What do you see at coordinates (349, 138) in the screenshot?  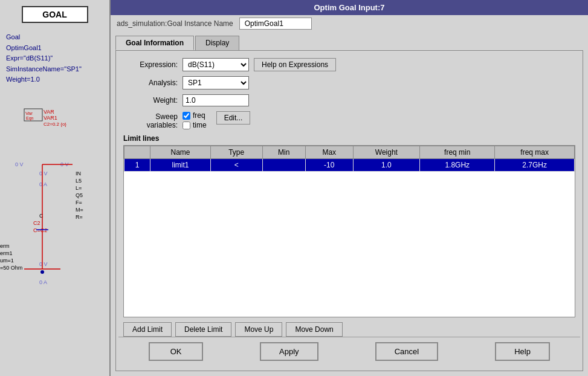 I see `limit-lines-title: Limit lines` at bounding box center [349, 138].